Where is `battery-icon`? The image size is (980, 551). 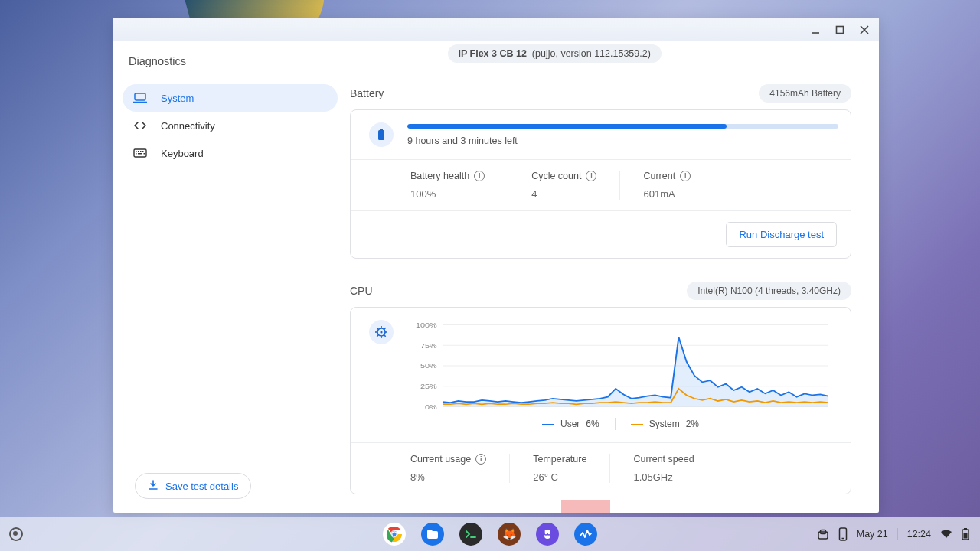 battery-icon is located at coordinates (381, 135).